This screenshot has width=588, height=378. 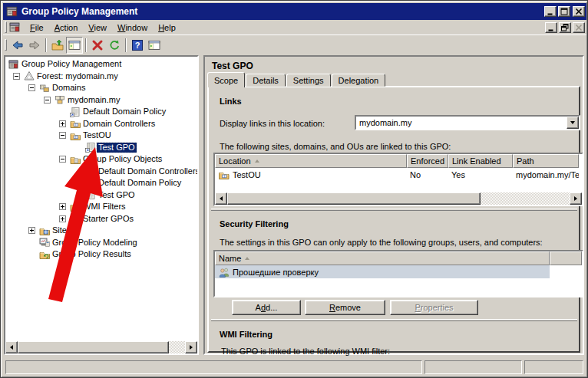 I want to click on menu-window: Window, so click(x=132, y=28).